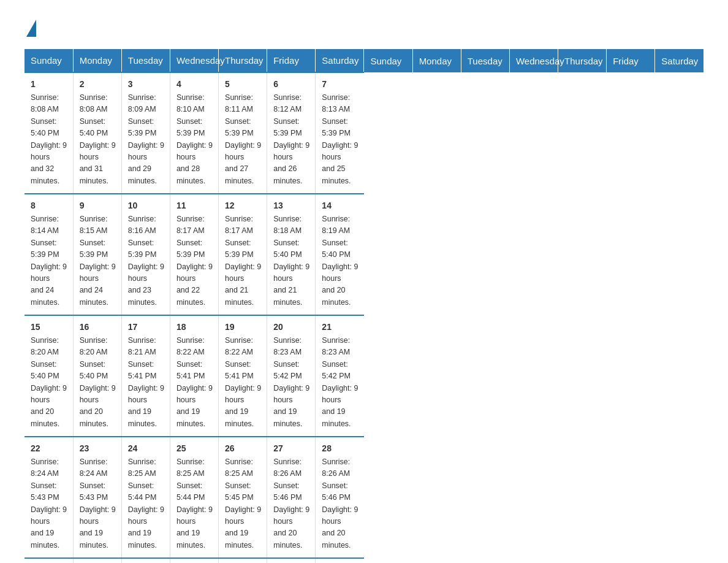 The image size is (728, 563). What do you see at coordinates (195, 206) in the screenshot?
I see `day-number: 11` at bounding box center [195, 206].